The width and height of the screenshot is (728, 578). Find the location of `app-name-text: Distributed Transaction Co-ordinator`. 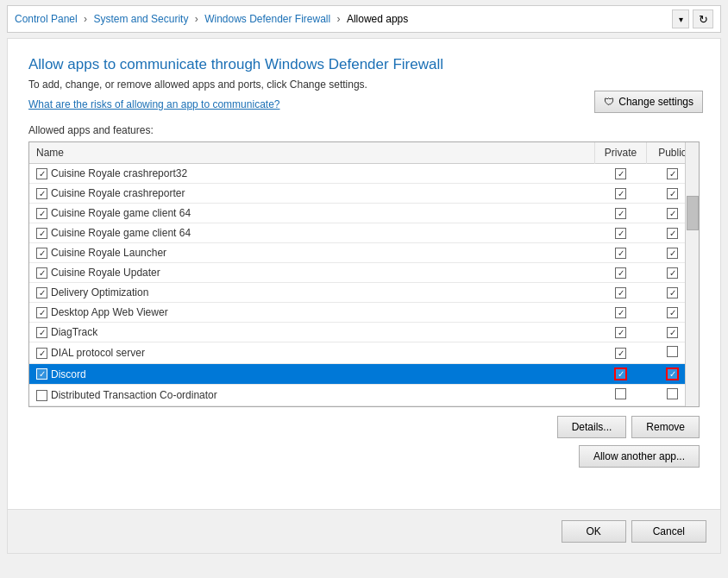

app-name-text: Distributed Transaction Co-ordinator is located at coordinates (135, 395).